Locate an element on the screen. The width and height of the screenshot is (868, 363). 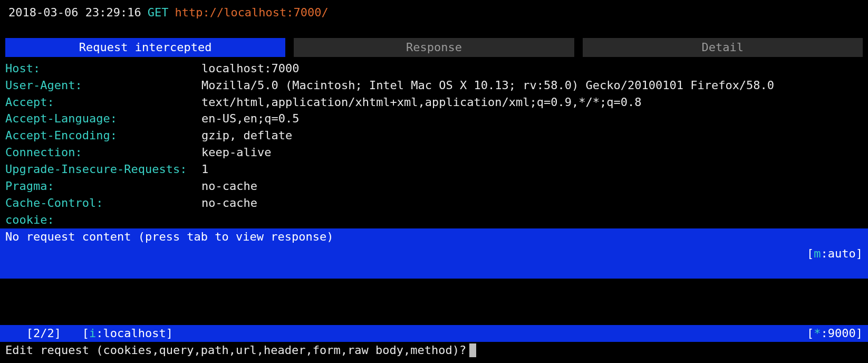
request-summary-line: 2018-03-06 23:29:16 GET http://localhost… is located at coordinates (434, 12).